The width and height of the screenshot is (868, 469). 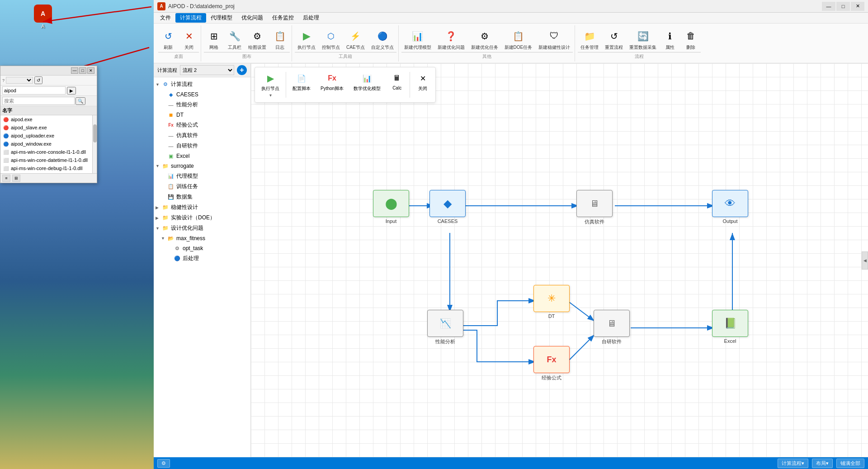 What do you see at coordinates (311, 18) in the screenshot?
I see `menu-postprocess: 后处理` at bounding box center [311, 18].